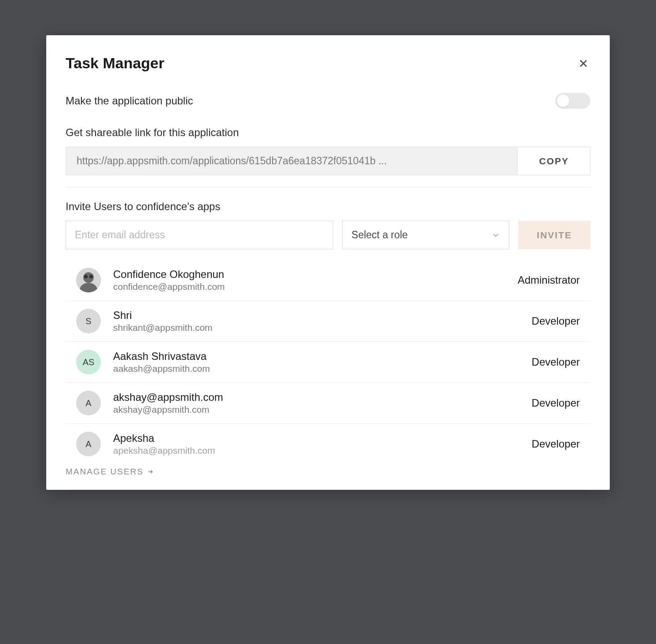  What do you see at coordinates (380, 235) in the screenshot?
I see `role-select-value: Select a role` at bounding box center [380, 235].